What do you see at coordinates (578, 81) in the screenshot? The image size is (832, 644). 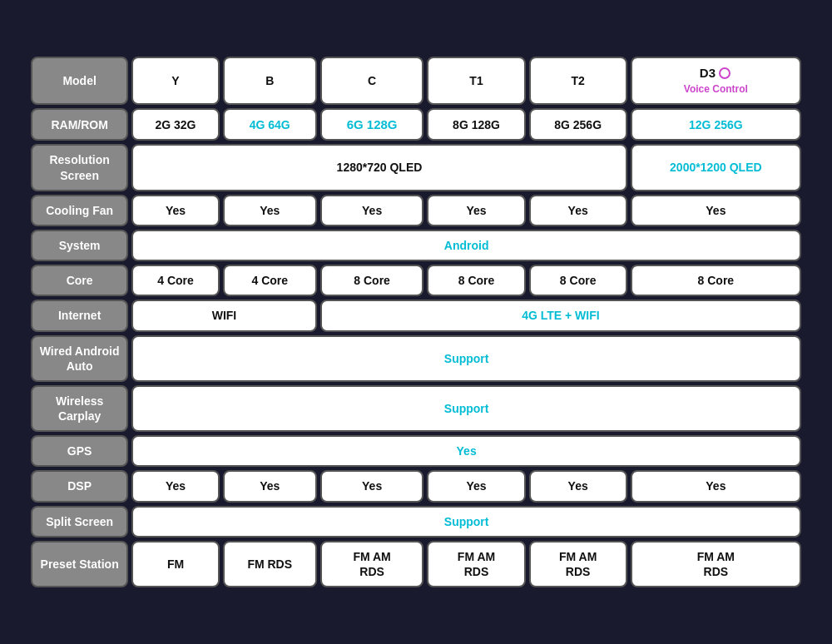 I see `cell-model-t2: T2` at bounding box center [578, 81].